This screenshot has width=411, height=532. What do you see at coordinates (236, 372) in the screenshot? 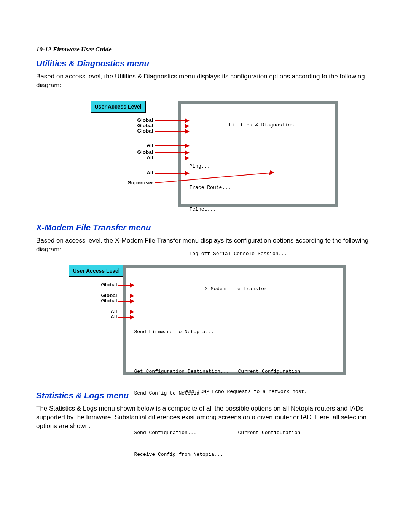
I see `menu-item: Get Configuration Destination... Current…` at bounding box center [236, 372].